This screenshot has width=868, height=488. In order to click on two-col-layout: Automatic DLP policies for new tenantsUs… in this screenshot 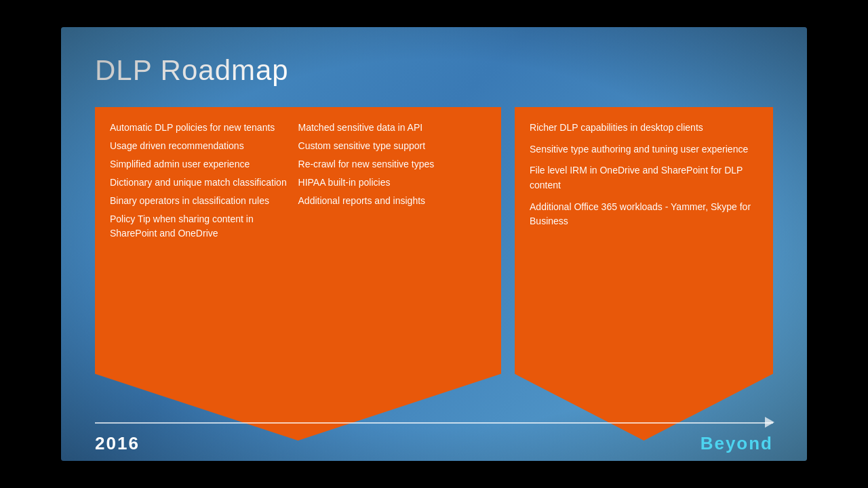, I will do `click(298, 183)`.